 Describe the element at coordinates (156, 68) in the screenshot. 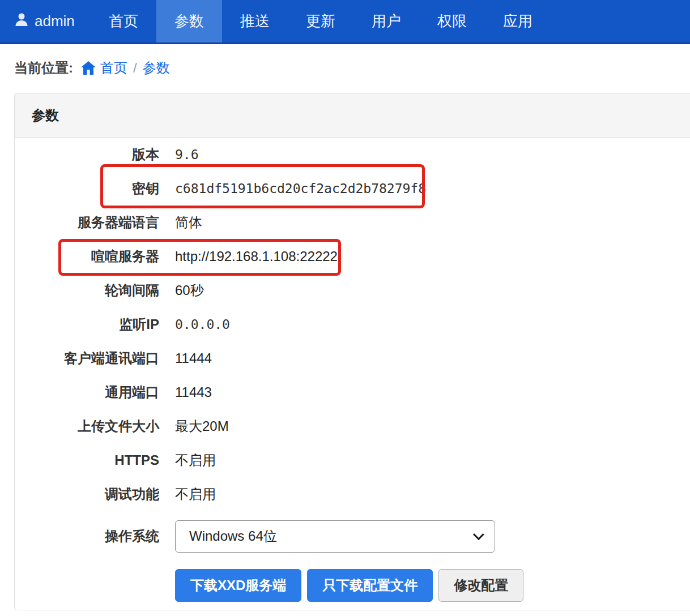

I see `breadcrumb-current-link: 参数` at that location.